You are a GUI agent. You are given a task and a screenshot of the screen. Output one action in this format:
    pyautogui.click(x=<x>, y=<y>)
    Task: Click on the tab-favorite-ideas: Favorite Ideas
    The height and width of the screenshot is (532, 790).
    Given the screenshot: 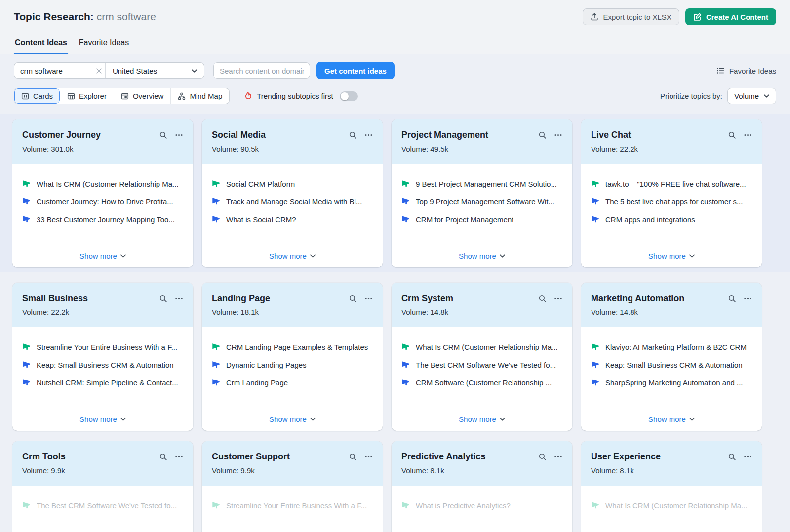 What is the action you would take?
    pyautogui.click(x=104, y=46)
    